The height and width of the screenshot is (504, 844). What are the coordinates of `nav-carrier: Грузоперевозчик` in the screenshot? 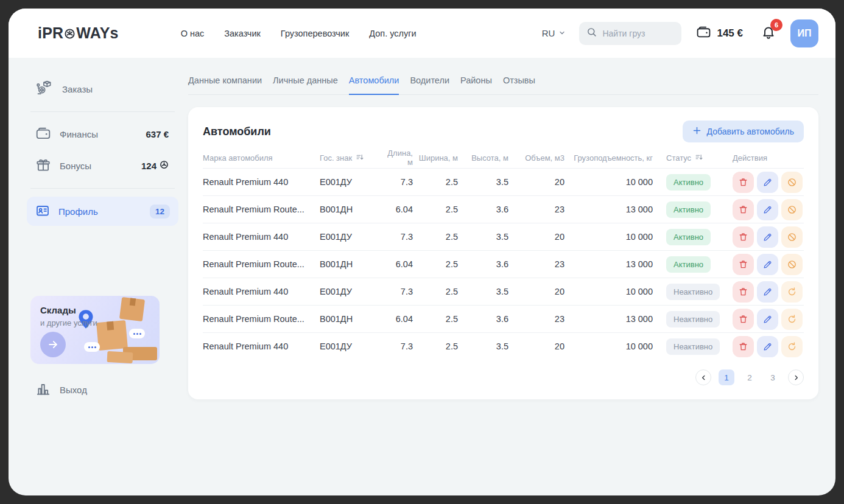 It's located at (315, 33).